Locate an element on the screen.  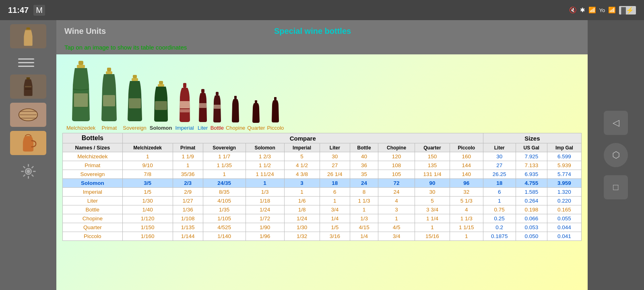
status-bar: 11:47 M 🔇 ✱ 📶 Yo 📶 ▓⚡ is located at coordinates (322, 10).